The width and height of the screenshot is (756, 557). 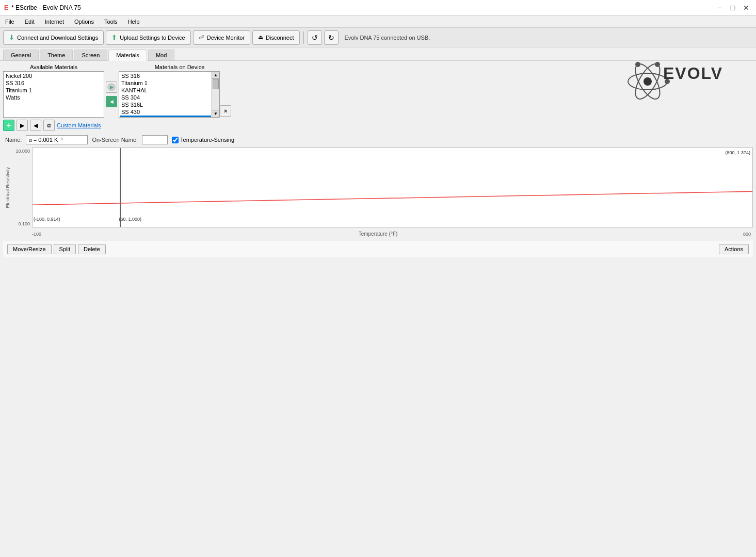 What do you see at coordinates (165, 94) in the screenshot?
I see `device-materials-list: SS 316 Titanium 1 KANTHAL SS 304 SS 316L…` at bounding box center [165, 94].